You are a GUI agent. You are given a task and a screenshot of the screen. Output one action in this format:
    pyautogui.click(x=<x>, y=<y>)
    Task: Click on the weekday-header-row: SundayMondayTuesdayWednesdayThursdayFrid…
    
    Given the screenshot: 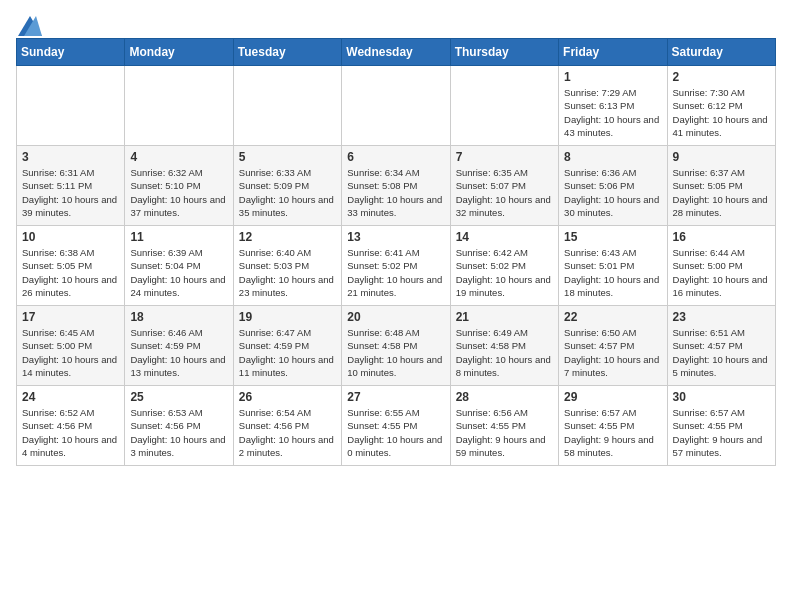 What is the action you would take?
    pyautogui.click(x=396, y=52)
    